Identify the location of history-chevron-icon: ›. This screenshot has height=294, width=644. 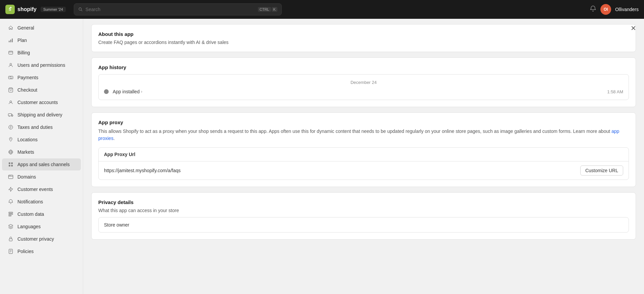
(142, 92).